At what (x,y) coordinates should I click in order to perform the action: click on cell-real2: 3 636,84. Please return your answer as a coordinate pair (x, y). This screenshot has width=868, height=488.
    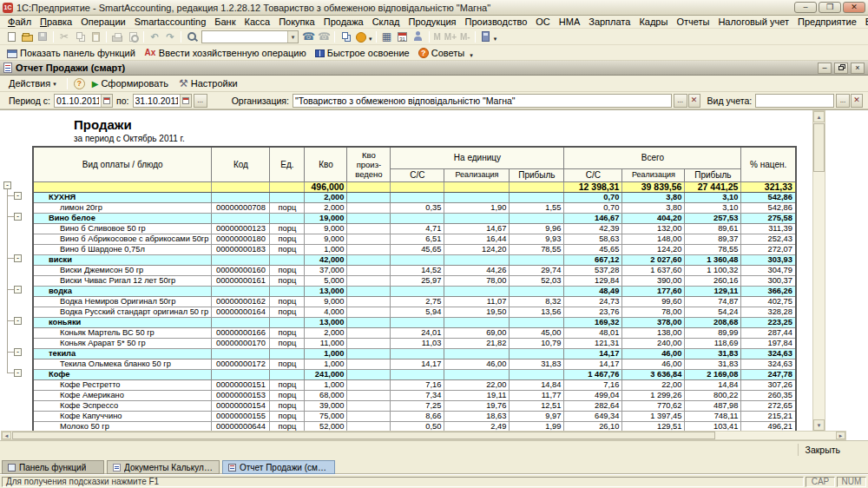
    Looking at the image, I should click on (654, 374).